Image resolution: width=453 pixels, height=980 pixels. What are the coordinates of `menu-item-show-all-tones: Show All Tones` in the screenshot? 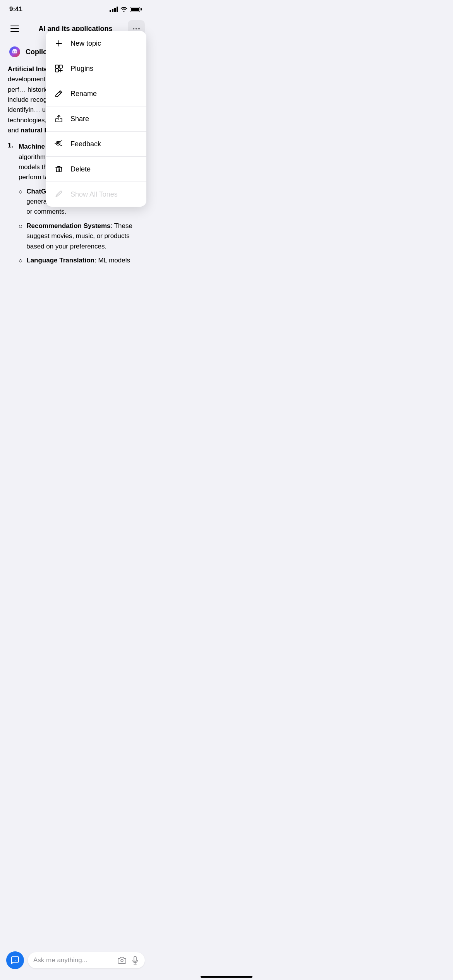 It's located at (96, 194).